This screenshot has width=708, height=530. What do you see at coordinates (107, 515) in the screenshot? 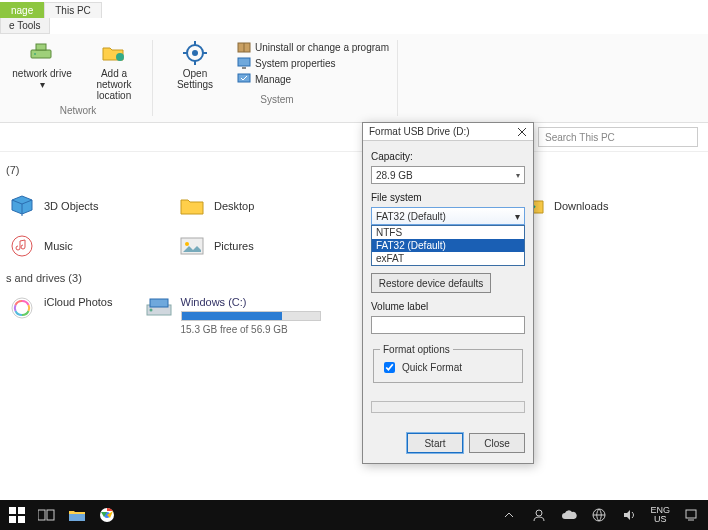
I see `chrome-icon` at bounding box center [107, 515].